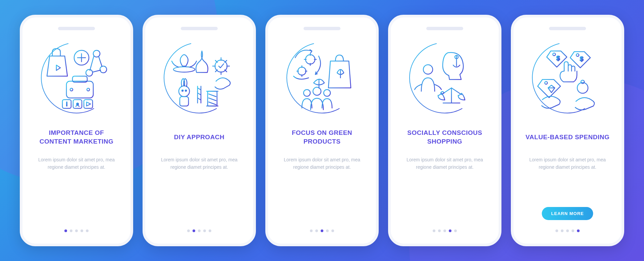  I want to click on screen-title: VALUE-BASED SPENDING, so click(568, 137).